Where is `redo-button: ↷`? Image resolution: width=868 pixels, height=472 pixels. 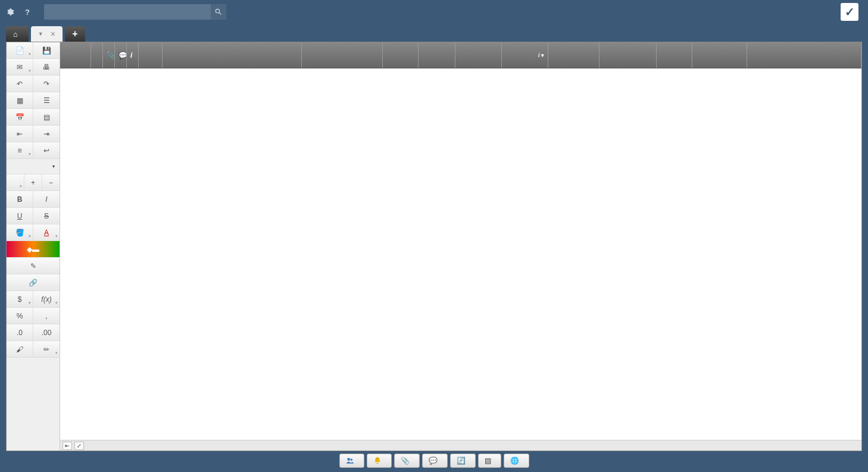 redo-button: ↷ is located at coordinates (46, 83).